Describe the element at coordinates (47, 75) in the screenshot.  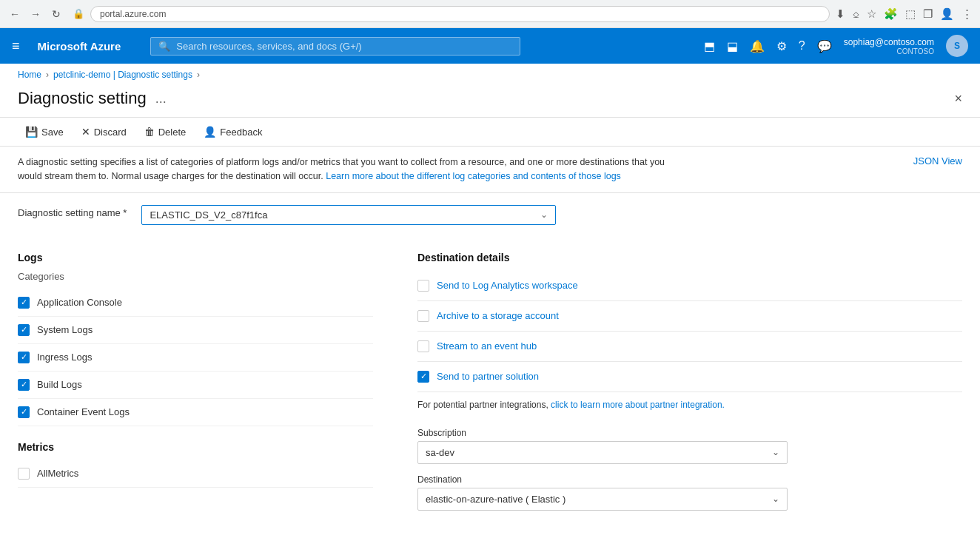
I see `breadcrumb-sep-1: ›` at that location.